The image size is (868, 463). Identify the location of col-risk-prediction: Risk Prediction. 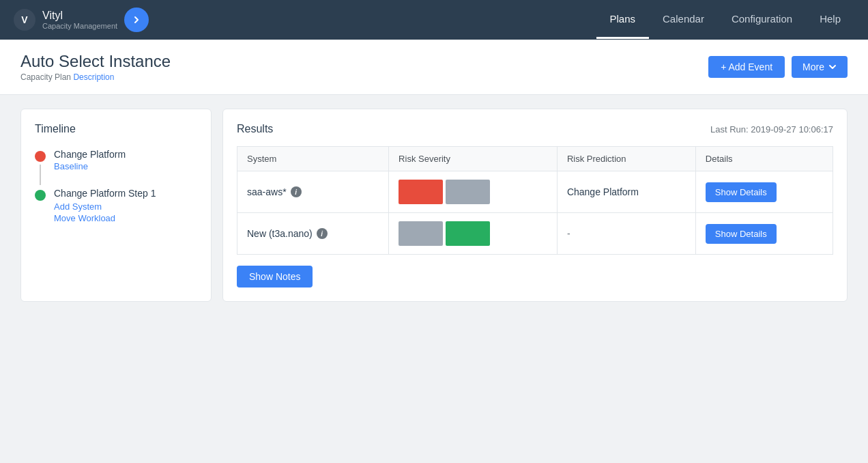
(626, 159).